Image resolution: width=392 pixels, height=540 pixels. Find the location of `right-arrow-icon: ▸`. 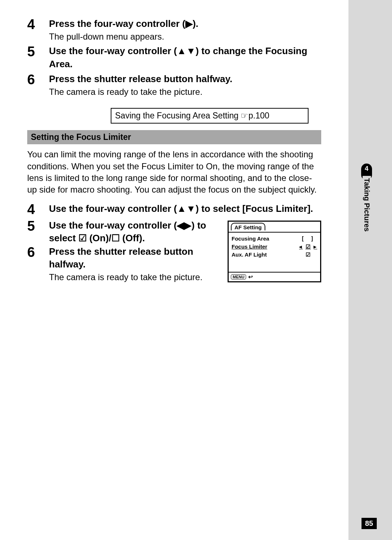

right-arrow-icon: ▸ is located at coordinates (315, 247).